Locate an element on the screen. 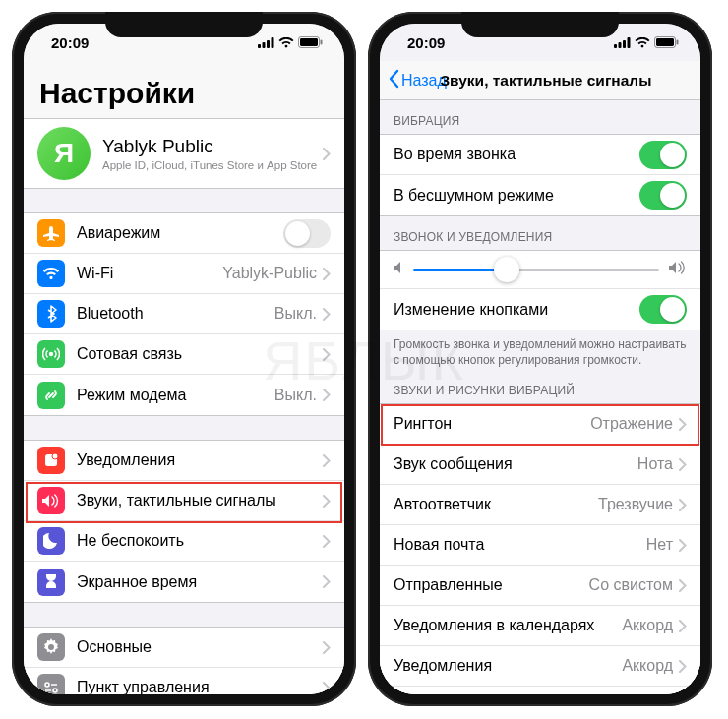  row-label: Не беспокоить is located at coordinates (200, 541).